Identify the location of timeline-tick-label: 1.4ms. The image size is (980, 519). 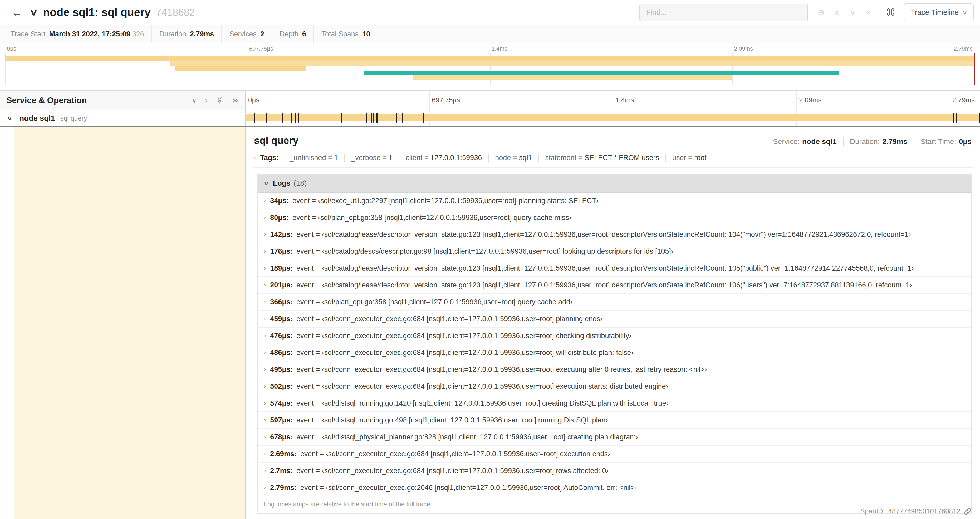
(624, 100).